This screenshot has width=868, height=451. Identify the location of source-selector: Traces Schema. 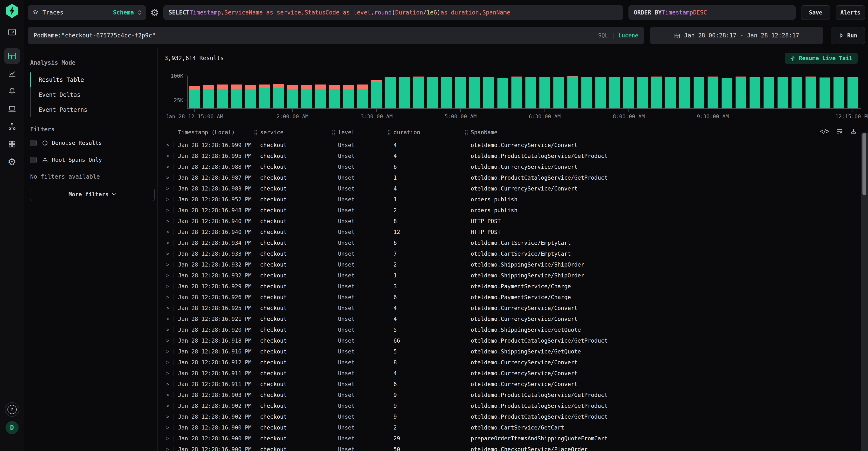
(87, 13).